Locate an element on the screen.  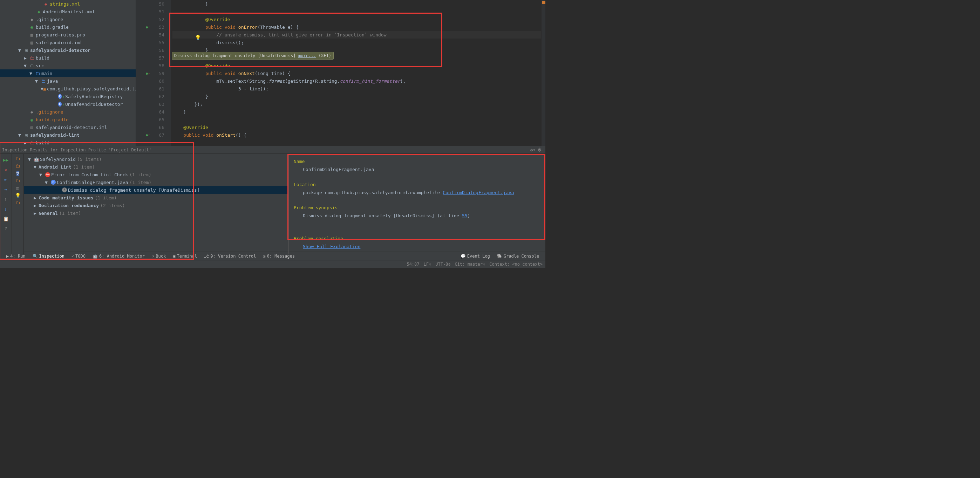
tree-item: ▤proguard-rules.pro is located at coordinates (68, 35).